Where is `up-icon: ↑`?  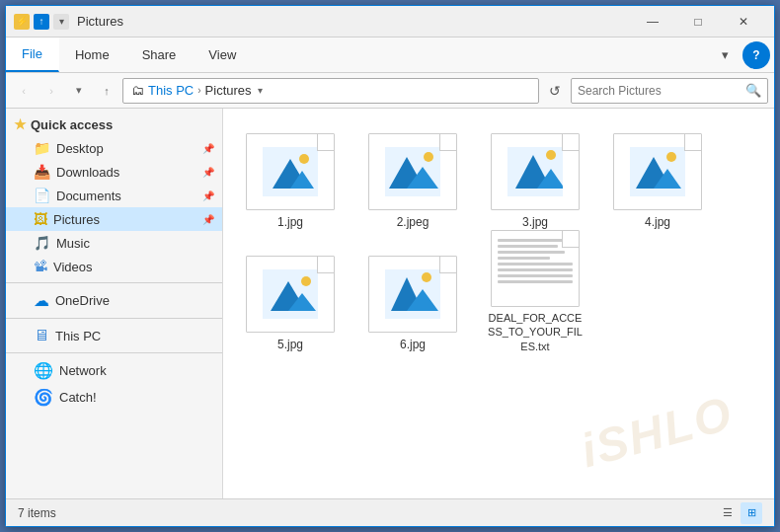 up-icon: ↑ is located at coordinates (41, 22).